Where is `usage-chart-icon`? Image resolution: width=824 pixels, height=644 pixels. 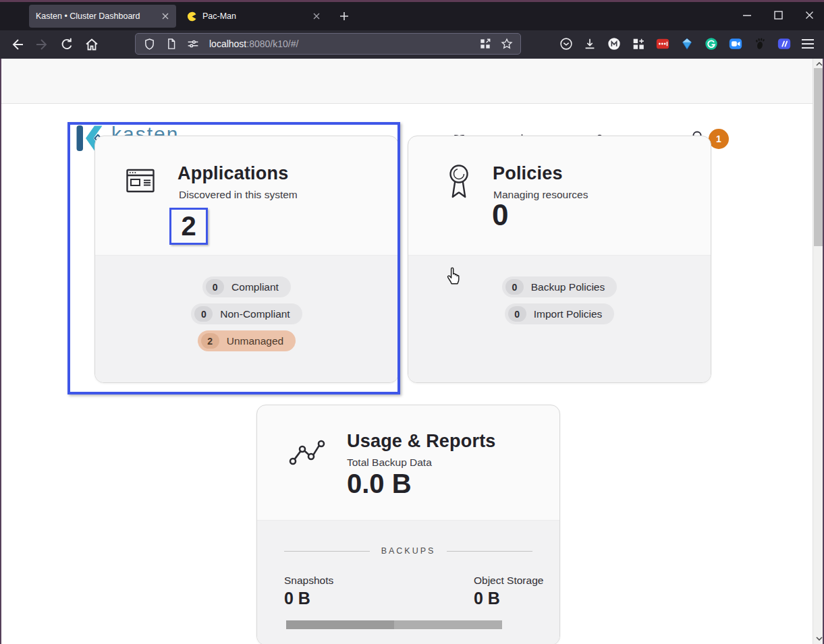 usage-chart-icon is located at coordinates (307, 453).